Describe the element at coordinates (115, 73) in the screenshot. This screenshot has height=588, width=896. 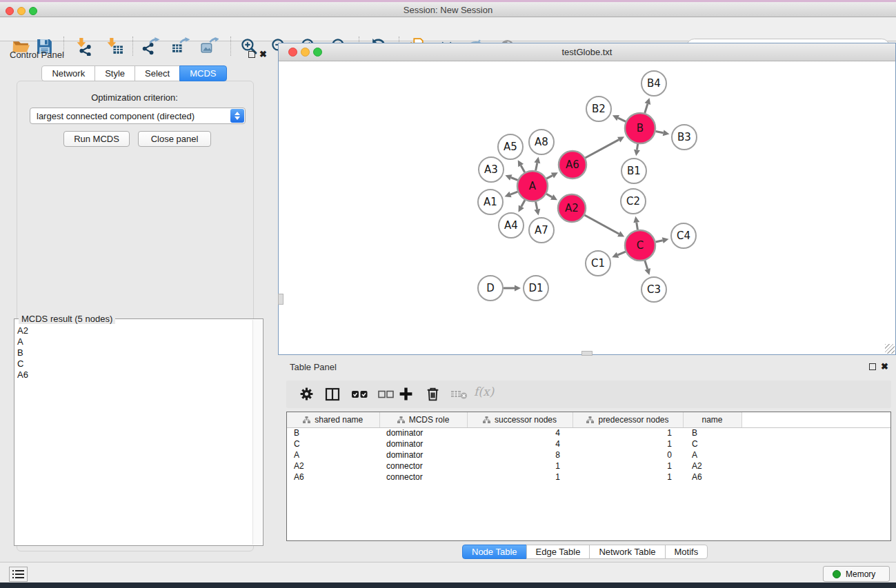
I see `tab-style: Style` at that location.